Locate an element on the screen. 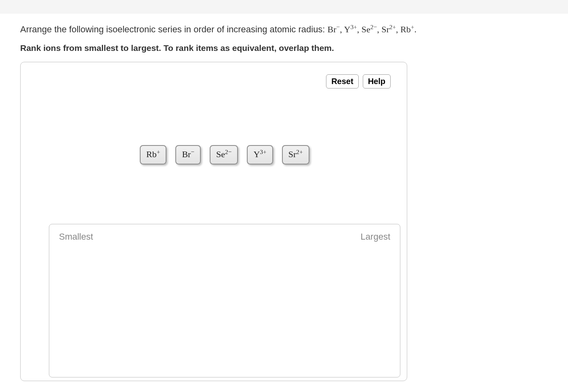  draggable-chips-row: Rb+ Br− Se2− Y3+ Sr2+ is located at coordinates (225, 155).